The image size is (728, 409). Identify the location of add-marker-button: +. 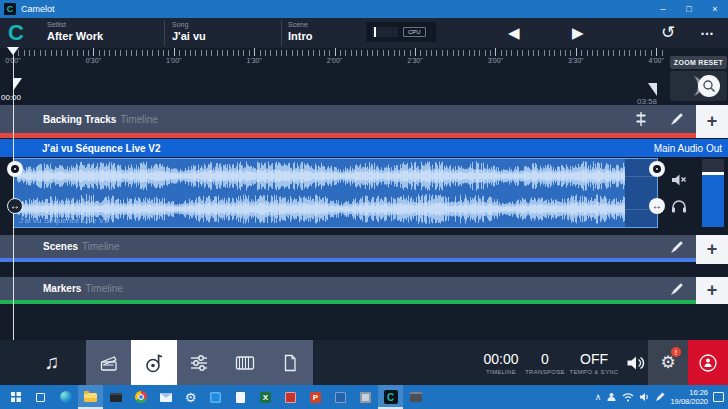
(712, 290).